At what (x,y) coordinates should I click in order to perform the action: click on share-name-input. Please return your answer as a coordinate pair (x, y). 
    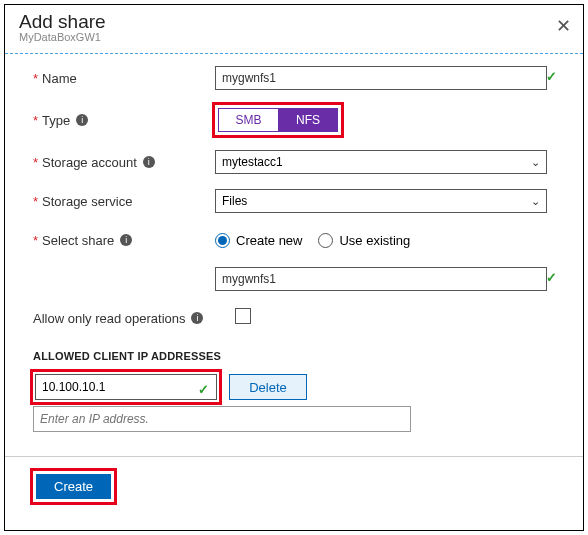
    Looking at the image, I should click on (381, 279).